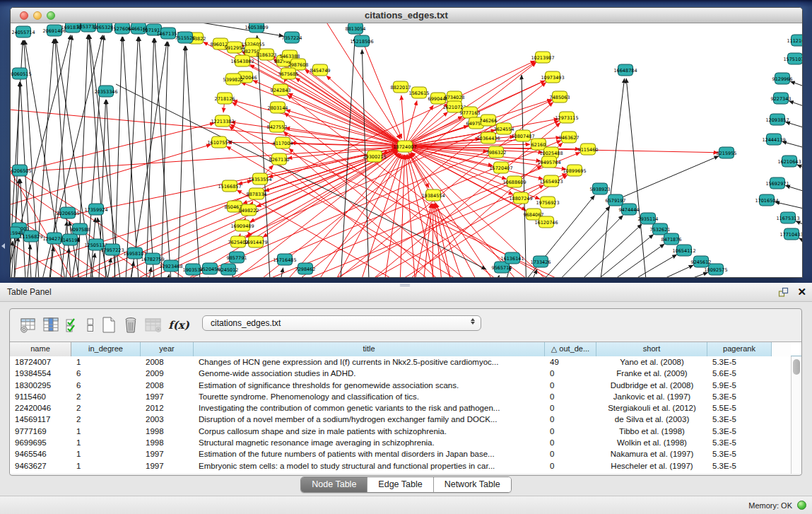 The image size is (812, 514). I want to click on table-cell: Corpus callosum shape and size in male p…, so click(369, 431).